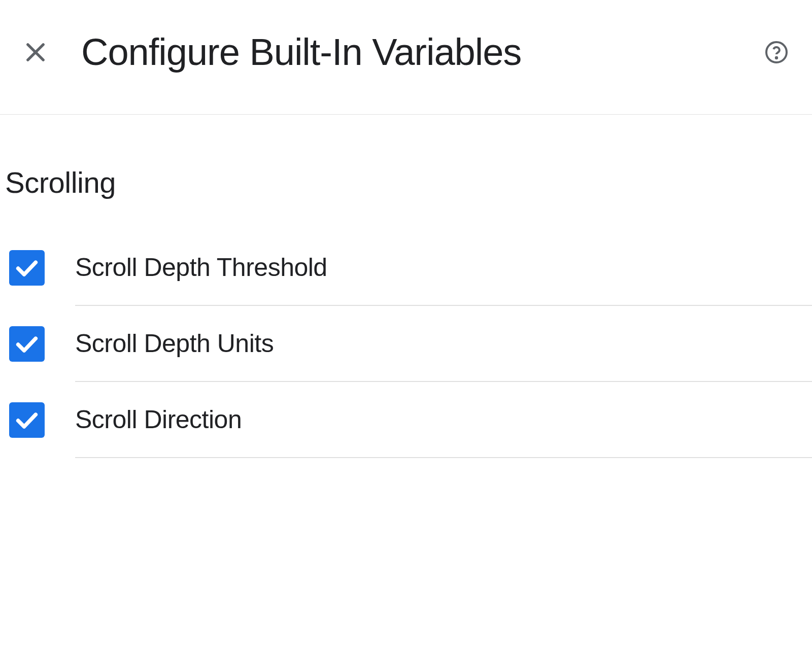 This screenshot has height=660, width=812. What do you see at coordinates (27, 268) in the screenshot?
I see `checkbox-scroll-depth-threshold` at bounding box center [27, 268].